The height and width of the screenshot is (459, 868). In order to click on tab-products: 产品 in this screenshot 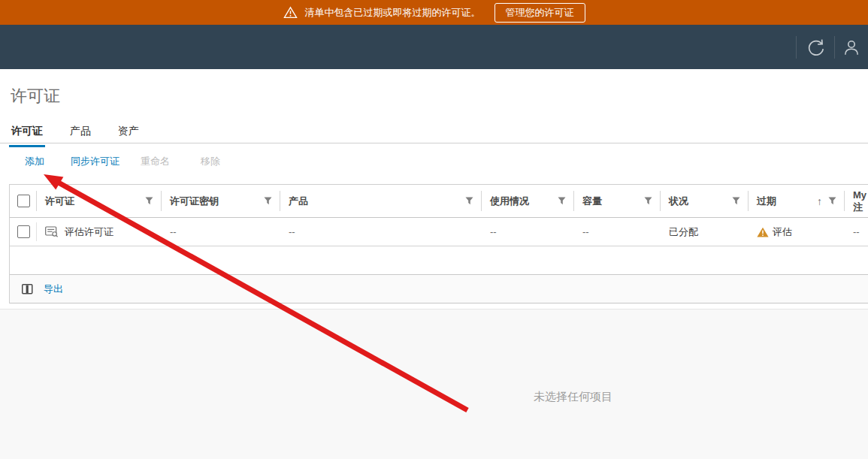, I will do `click(80, 136)`.